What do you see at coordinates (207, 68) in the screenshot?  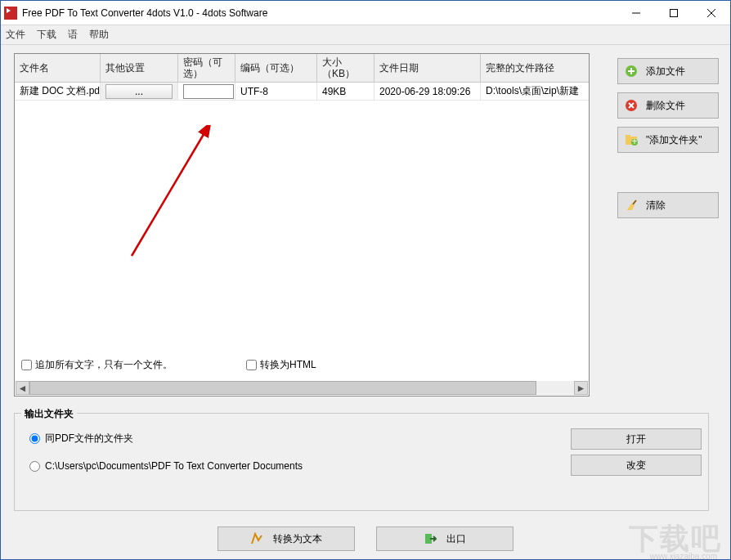 I see `col-password: 密码（可选）` at bounding box center [207, 68].